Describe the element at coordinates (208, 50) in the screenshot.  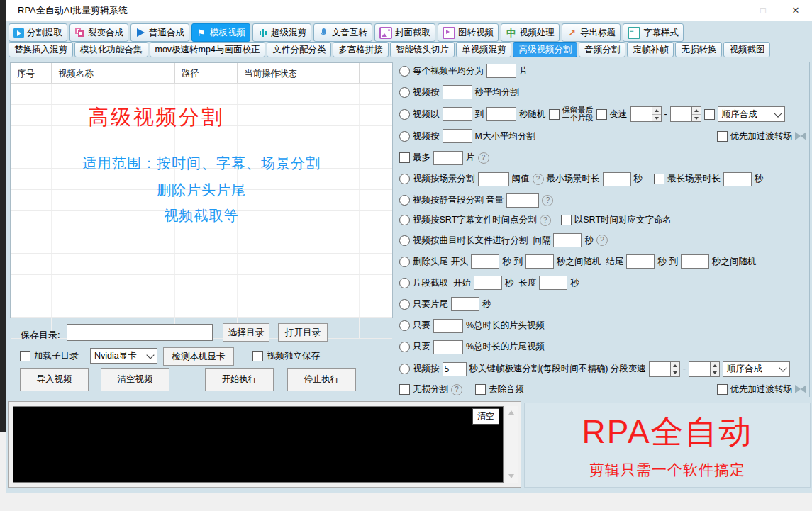
I see `sub-tab-2: mov极速转mp4与画面校正` at that location.